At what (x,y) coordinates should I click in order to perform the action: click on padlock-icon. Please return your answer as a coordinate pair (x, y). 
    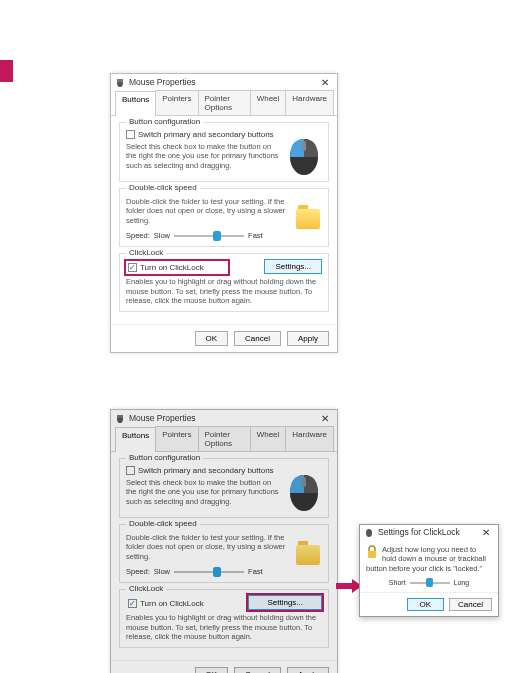
    Looking at the image, I should click on (372, 552).